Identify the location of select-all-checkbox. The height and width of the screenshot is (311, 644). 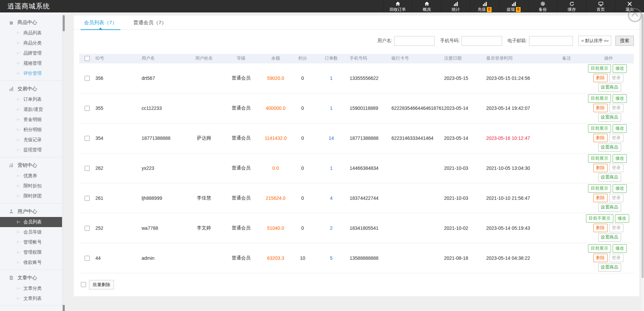
(87, 59).